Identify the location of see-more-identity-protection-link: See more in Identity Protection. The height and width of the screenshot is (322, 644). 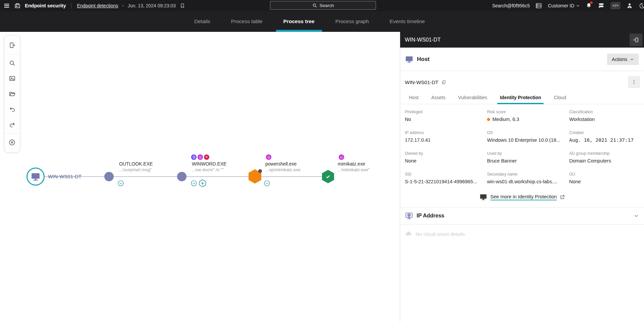
(524, 197).